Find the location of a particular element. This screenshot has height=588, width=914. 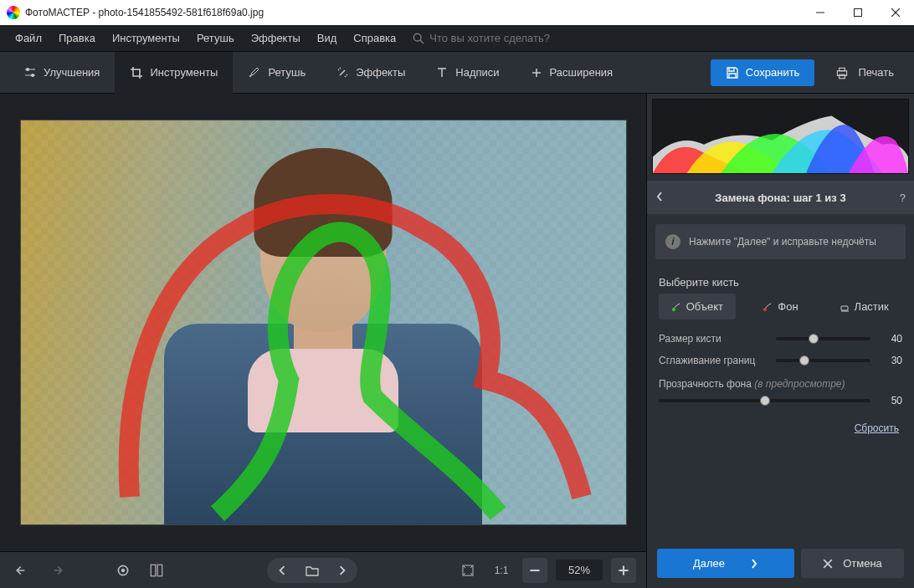

close-button is located at coordinates (896, 13).